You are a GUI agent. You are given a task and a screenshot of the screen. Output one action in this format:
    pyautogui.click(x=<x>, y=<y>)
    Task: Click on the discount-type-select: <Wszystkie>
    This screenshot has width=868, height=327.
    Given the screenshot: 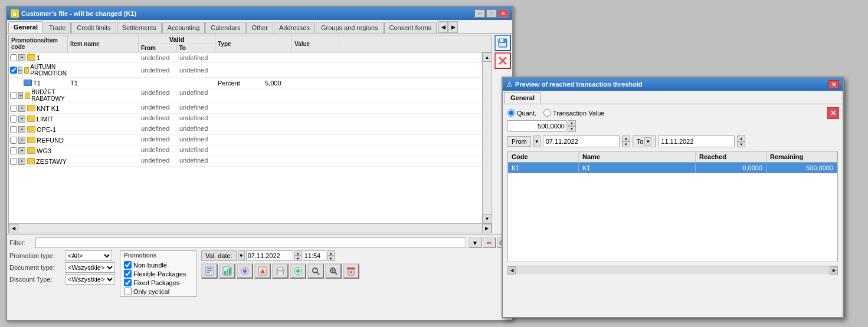 What is the action you would take?
    pyautogui.click(x=90, y=279)
    